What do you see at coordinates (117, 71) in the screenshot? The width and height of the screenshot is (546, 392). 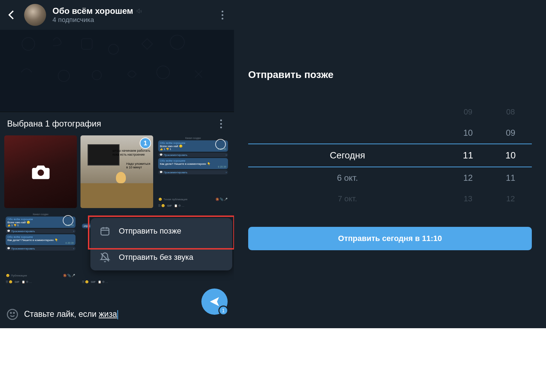 I see `chat-background` at bounding box center [117, 71].